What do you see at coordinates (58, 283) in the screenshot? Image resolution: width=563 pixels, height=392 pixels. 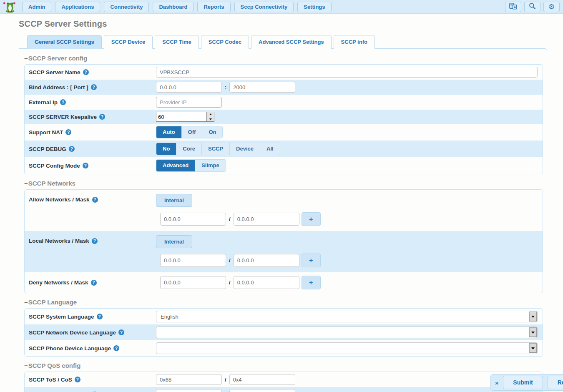 I see `label-text: Deny Networks / Mask` at bounding box center [58, 283].